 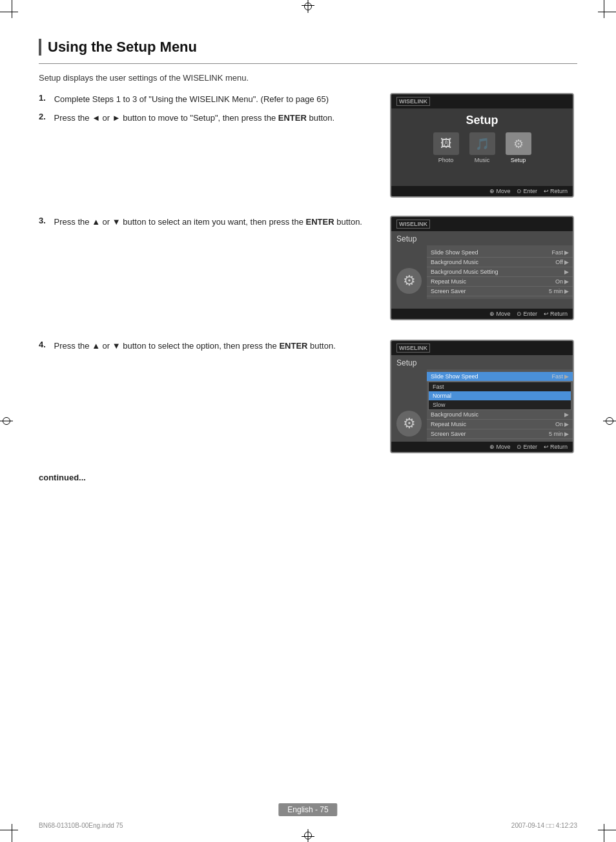 I want to click on menu-item-3-bgmusic: Background Music ▶, so click(x=500, y=415).